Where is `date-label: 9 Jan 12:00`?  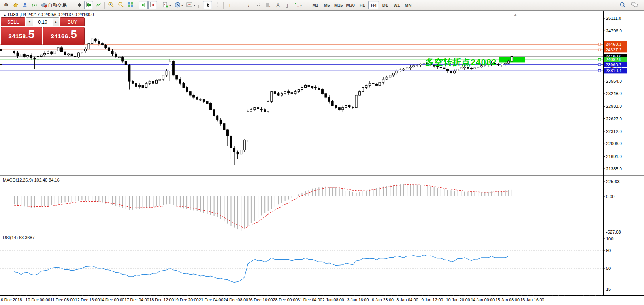 date-label: 9 Jan 12:00 is located at coordinates (432, 300).